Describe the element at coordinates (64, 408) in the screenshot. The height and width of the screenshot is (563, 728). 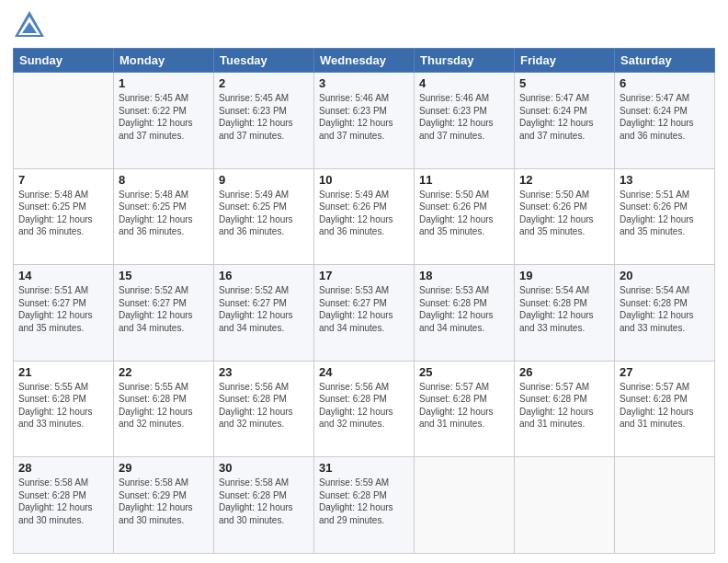
I see `calendar-cell: 21Sunrise: 5:55 AM Sunset: 6:28 PM Dayli…` at that location.